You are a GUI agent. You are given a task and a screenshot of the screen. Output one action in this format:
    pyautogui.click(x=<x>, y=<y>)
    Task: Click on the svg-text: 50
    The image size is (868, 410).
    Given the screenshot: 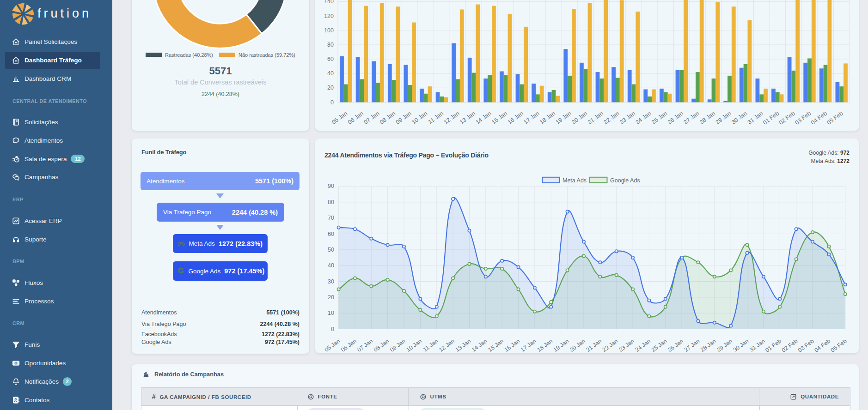 What is the action you would take?
    pyautogui.click(x=331, y=250)
    